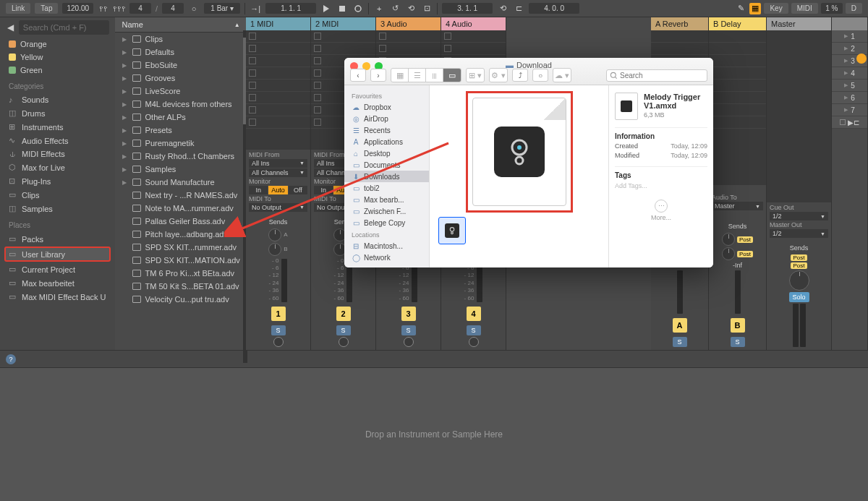 This screenshot has width=868, height=501. What do you see at coordinates (58, 140) in the screenshot?
I see `category-item: ∿Audio Effects` at bounding box center [58, 140].